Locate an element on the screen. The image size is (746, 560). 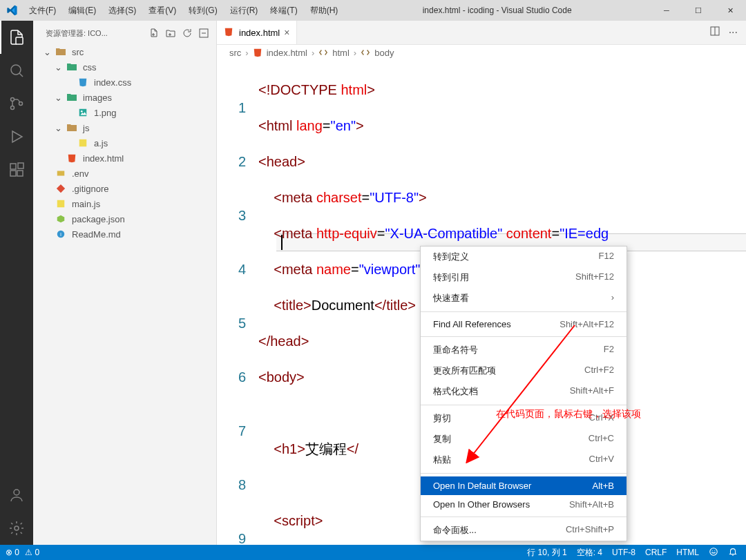
window-title: index.html - icoding - Visual Studio Cod… is located at coordinates (497, 10).